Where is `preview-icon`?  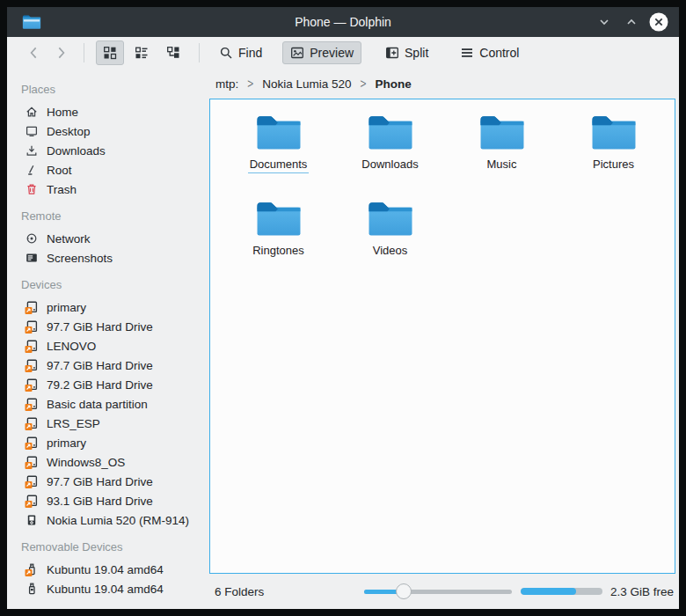 preview-icon is located at coordinates (297, 53).